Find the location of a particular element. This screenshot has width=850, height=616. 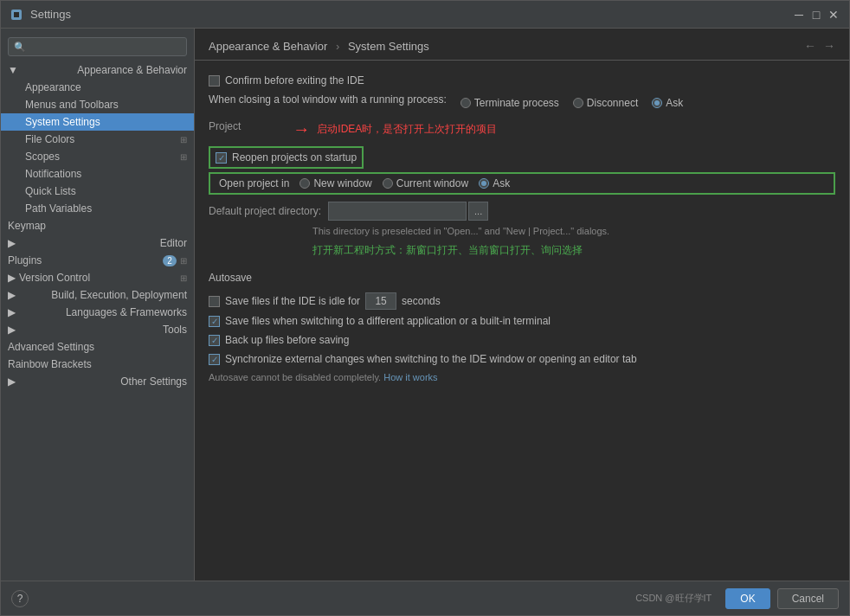

autosave-sync-row: Synchronize external changes when switch… is located at coordinates (522, 359).